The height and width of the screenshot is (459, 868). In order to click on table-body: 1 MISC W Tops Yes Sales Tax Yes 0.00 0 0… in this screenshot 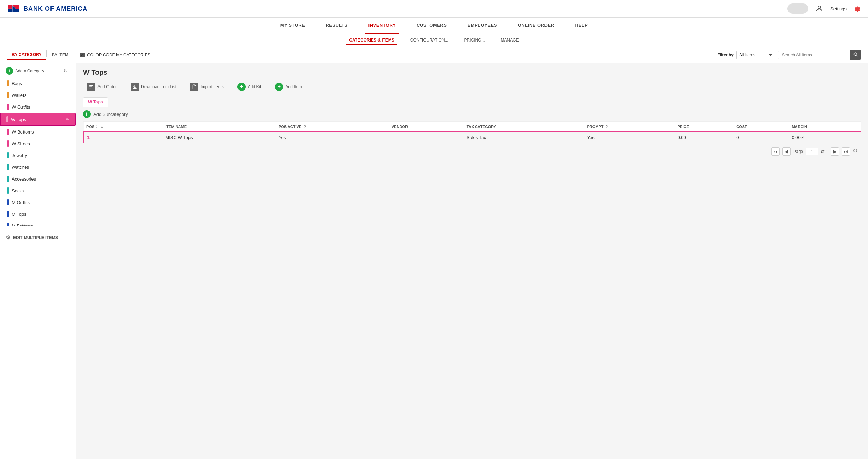, I will do `click(472, 138)`.